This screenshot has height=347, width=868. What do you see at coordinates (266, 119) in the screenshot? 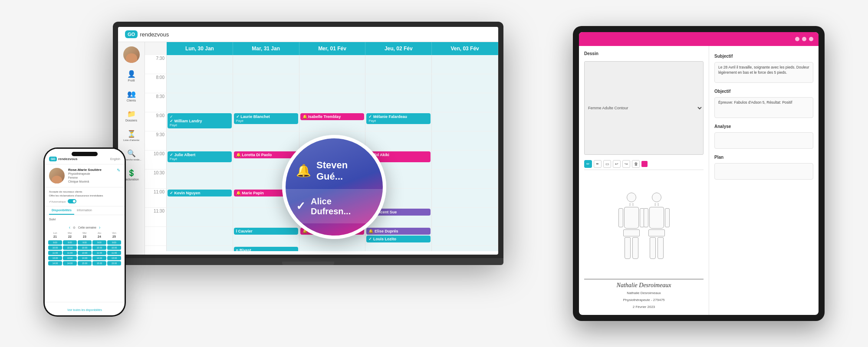
I see `appt-laurie-blanchet: ✓ Laurie Blanchet Payé` at bounding box center [266, 119].